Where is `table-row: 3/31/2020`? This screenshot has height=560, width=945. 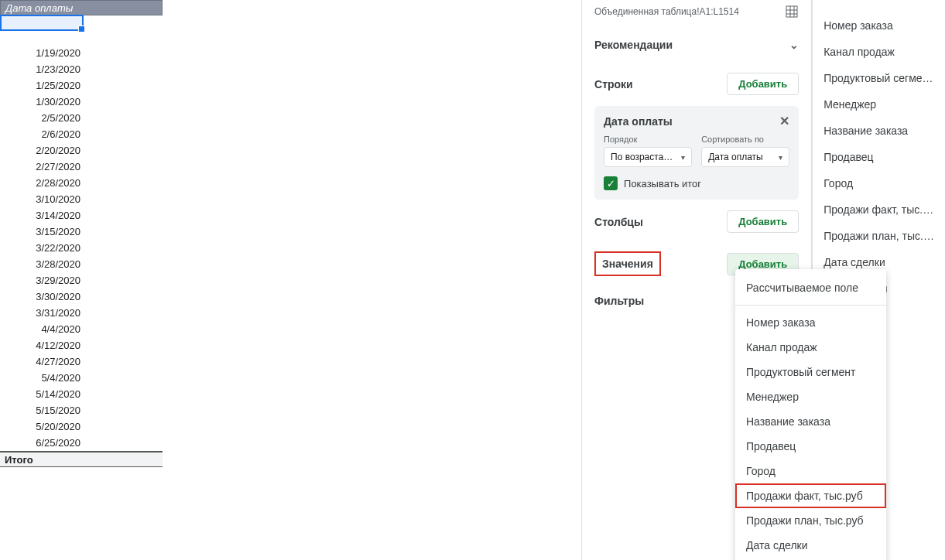 table-row: 3/31/2020 is located at coordinates (42, 312).